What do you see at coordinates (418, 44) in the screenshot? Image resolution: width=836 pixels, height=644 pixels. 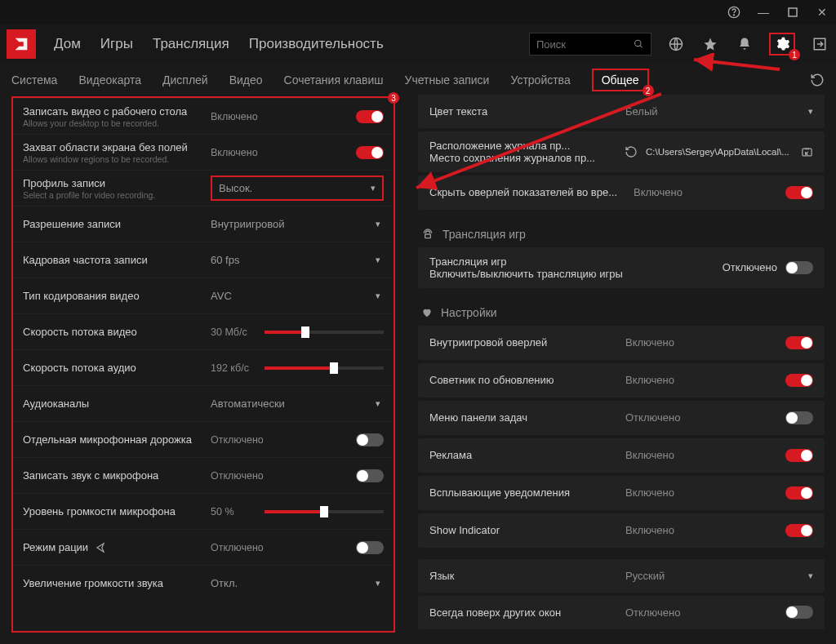 I see `navbar: Дом Игры Трансляция Производительность 1` at bounding box center [418, 44].